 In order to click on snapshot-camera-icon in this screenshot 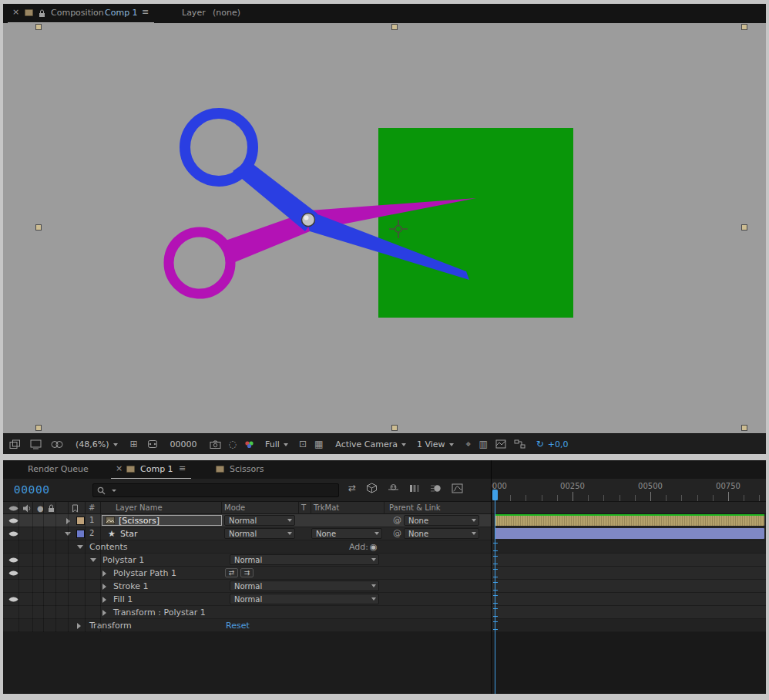, I will do `click(216, 444)`.